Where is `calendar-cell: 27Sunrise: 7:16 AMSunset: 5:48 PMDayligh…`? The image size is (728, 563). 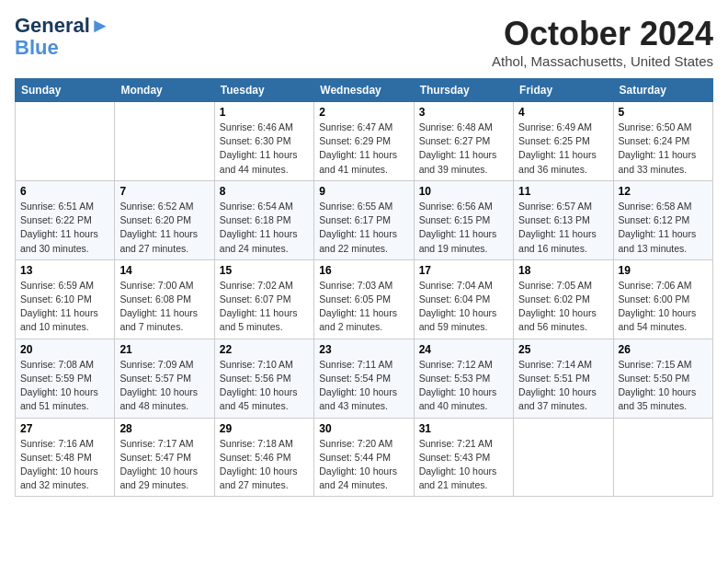 calendar-cell: 27Sunrise: 7:16 AMSunset: 5:48 PMDayligh… is located at coordinates (65, 457).